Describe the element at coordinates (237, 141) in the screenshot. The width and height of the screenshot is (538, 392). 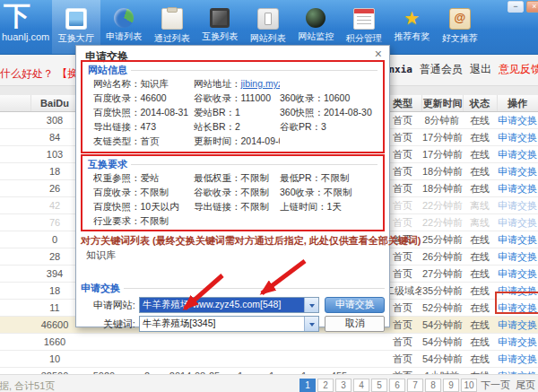
I see `field: 更新时间：2014-09-01` at that location.